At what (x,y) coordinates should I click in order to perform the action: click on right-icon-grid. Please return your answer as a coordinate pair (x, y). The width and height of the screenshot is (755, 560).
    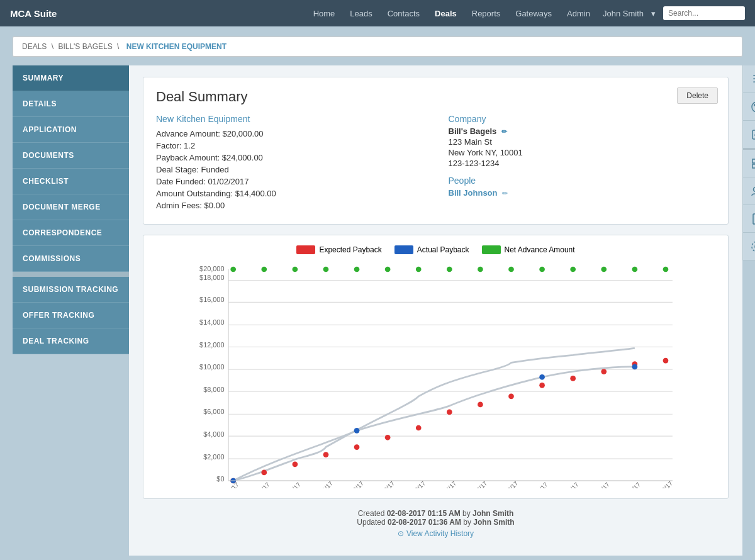
    Looking at the image, I should click on (749, 164).